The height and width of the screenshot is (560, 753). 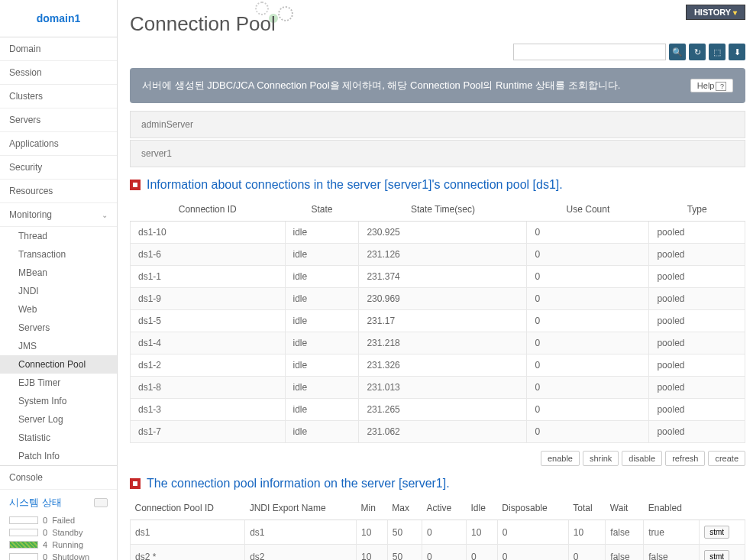 What do you see at coordinates (58, 525) in the screenshot?
I see `system-status-panel: 시스템 상태 0 Failed 0 Standby 4 Running 0` at bounding box center [58, 525].